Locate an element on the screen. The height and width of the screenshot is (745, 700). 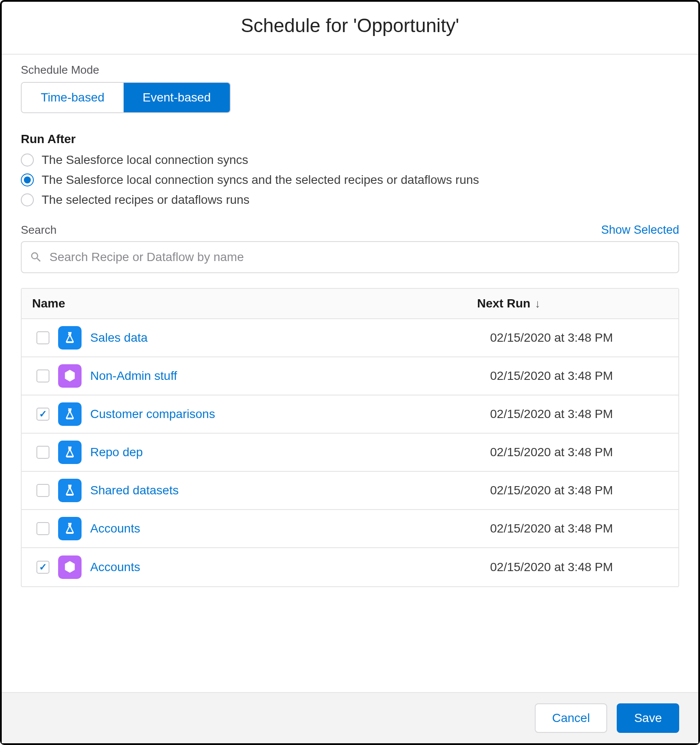
row-name-link: Customer comparisons is located at coordinates (153, 414).